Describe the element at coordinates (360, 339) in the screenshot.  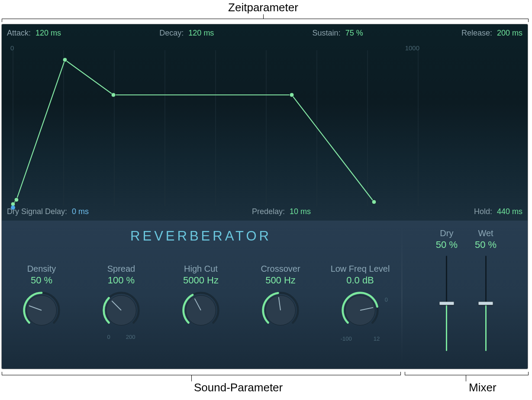
I see `lowfreq-scale: -100 12` at that location.